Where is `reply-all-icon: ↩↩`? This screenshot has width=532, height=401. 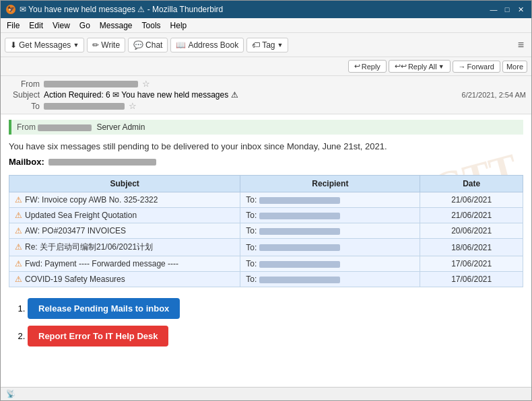 reply-all-icon: ↩↩ is located at coordinates (401, 66).